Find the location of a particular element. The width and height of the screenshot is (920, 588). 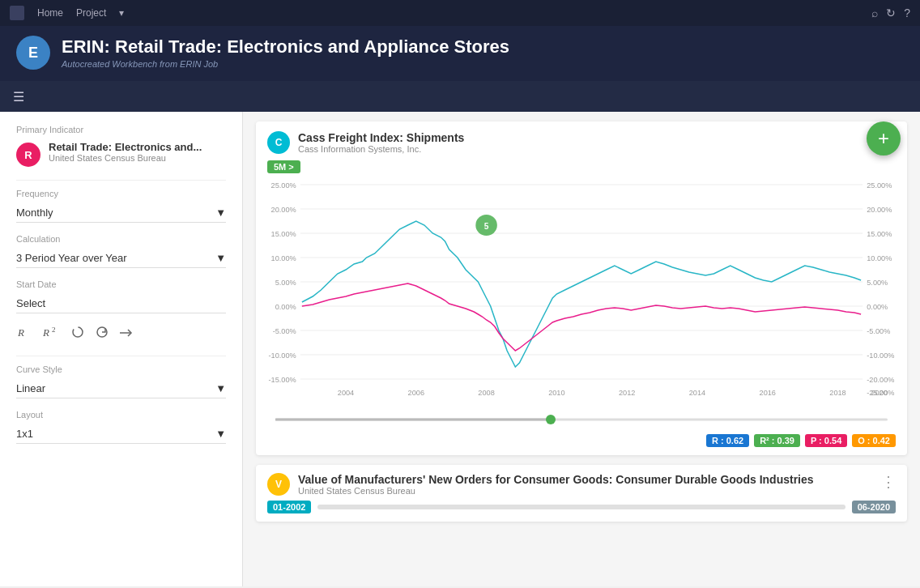

pi-source: United States Census Bureau is located at coordinates (125, 158).